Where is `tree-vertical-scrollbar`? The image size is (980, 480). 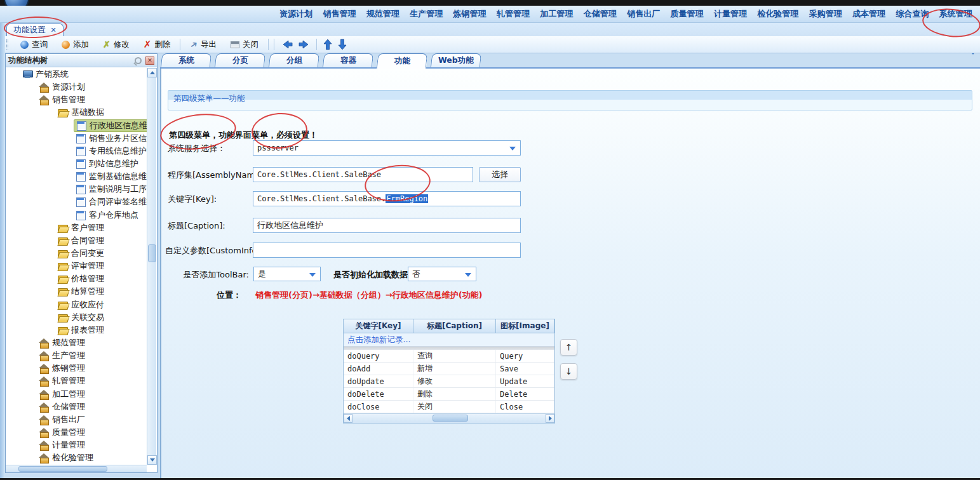 tree-vertical-scrollbar is located at coordinates (151, 267).